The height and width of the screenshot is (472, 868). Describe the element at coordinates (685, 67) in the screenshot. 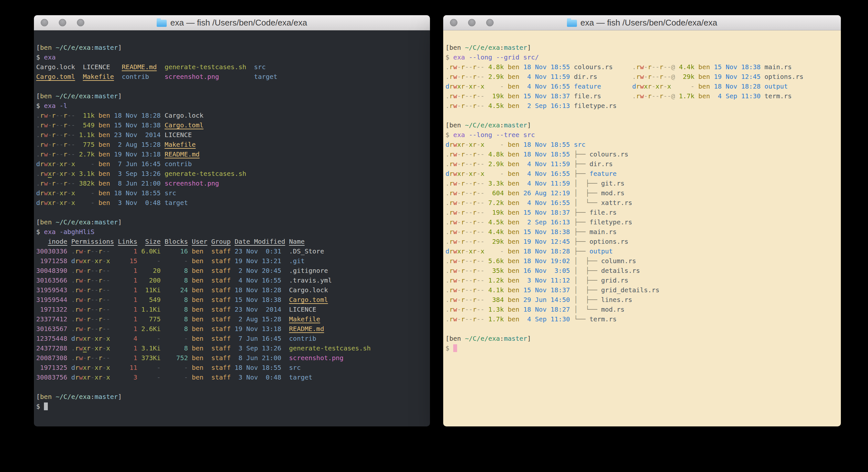

I see `text-run: 4.4k` at that location.